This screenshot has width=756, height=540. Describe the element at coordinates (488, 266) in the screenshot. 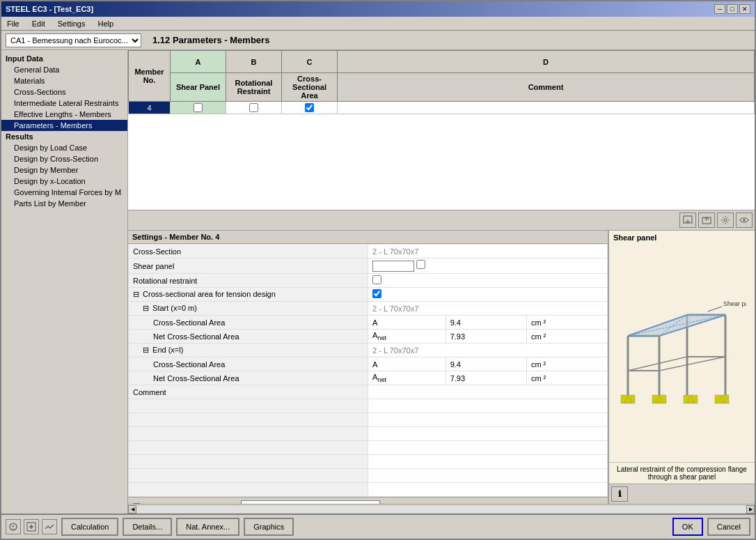

I see `shear-panel-input` at that location.